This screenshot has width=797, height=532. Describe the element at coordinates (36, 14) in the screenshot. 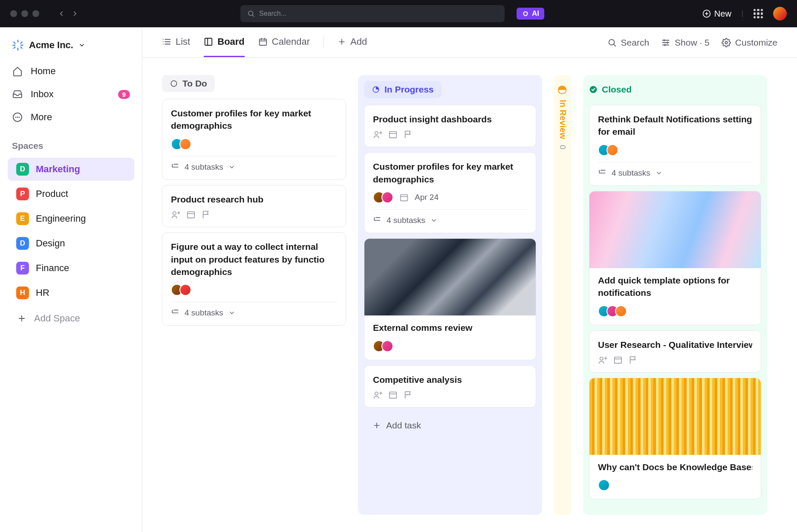

I see `maximize-window` at that location.